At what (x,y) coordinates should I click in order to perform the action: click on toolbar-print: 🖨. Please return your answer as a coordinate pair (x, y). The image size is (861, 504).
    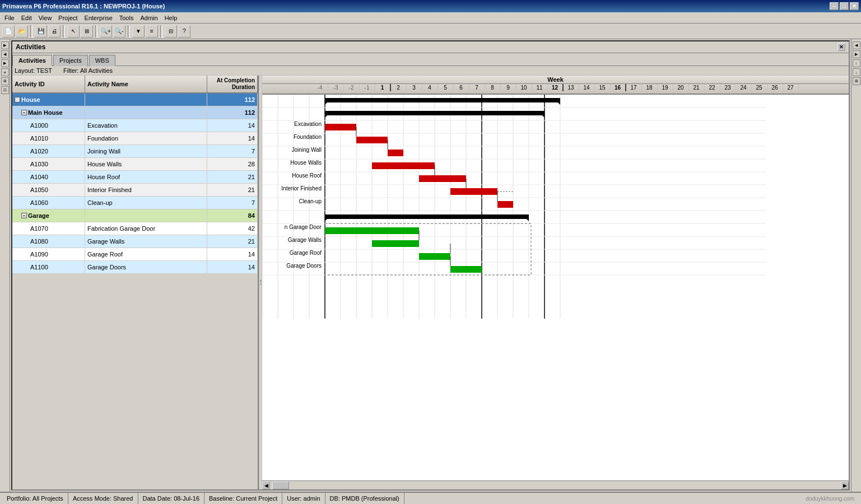
    Looking at the image, I should click on (54, 31).